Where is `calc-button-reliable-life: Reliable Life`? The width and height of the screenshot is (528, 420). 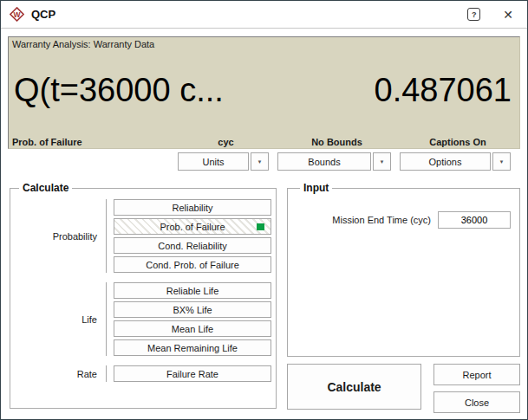 calc-button-reliable-life: Reliable Life is located at coordinates (192, 291).